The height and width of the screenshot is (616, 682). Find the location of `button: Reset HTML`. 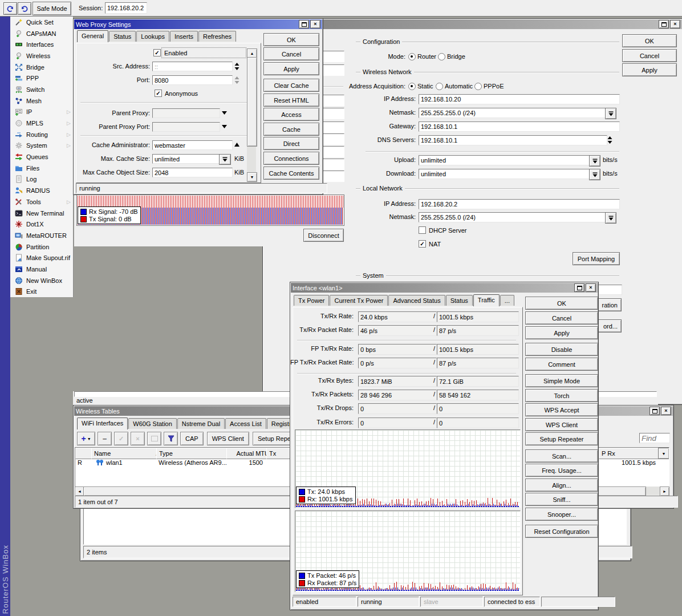

button: Reset HTML is located at coordinates (291, 100).